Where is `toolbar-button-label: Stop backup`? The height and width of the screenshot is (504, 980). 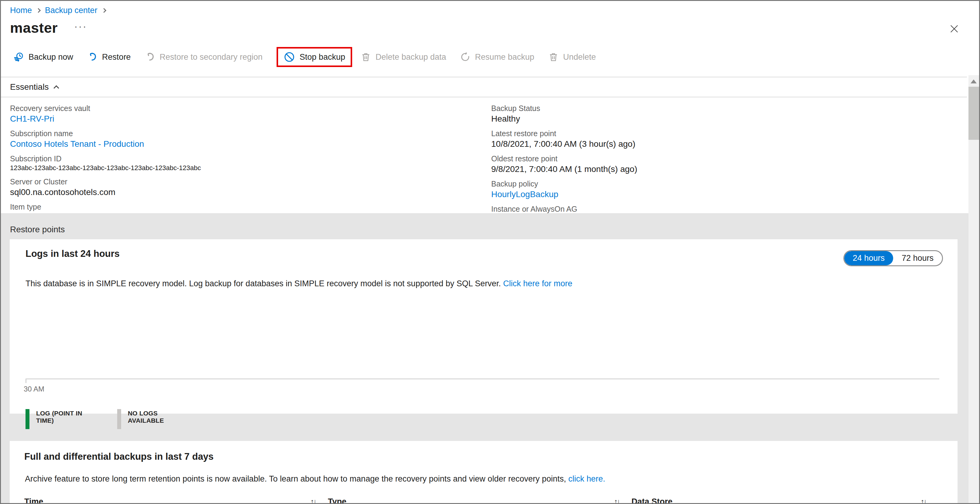 toolbar-button-label: Stop backup is located at coordinates (323, 57).